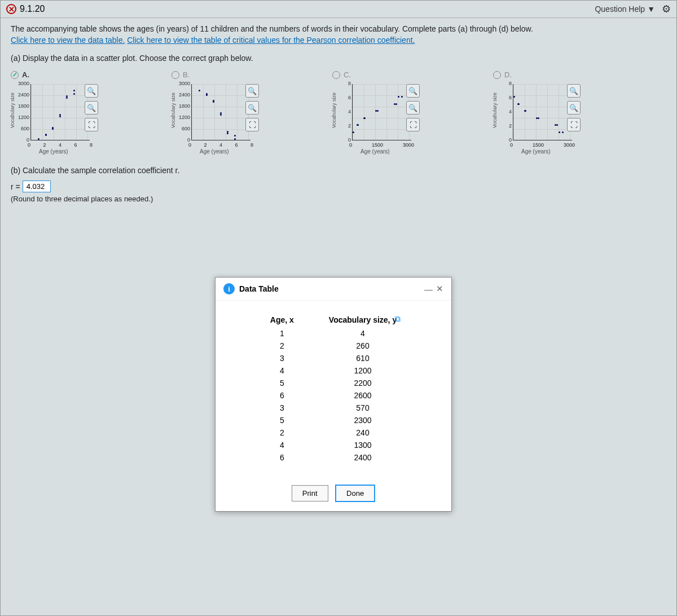  I want to click on chart-b: Vocabulary size 3000 2400 1800 1200 600 …, so click(216, 118).